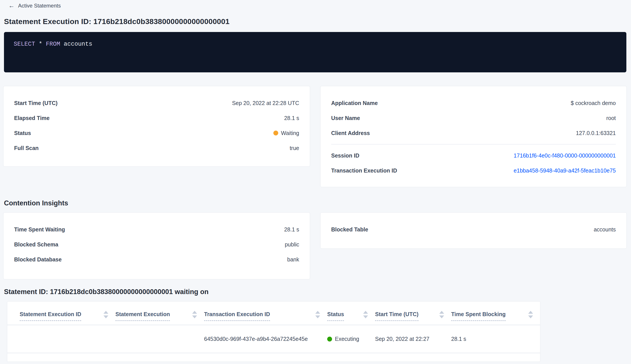 This screenshot has height=364, width=631. What do you see at coordinates (474, 144) in the screenshot?
I see `session-card-divider` at bounding box center [474, 144].